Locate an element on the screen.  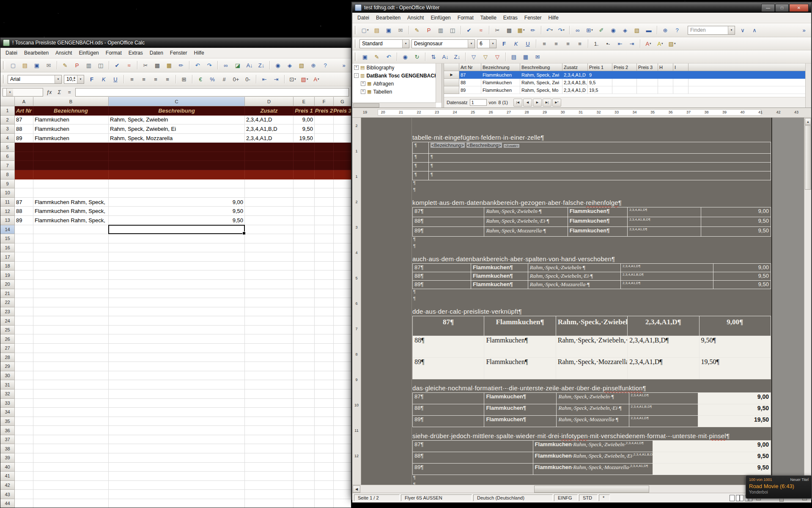
copy-icon: ▩ is located at coordinates (157, 65).